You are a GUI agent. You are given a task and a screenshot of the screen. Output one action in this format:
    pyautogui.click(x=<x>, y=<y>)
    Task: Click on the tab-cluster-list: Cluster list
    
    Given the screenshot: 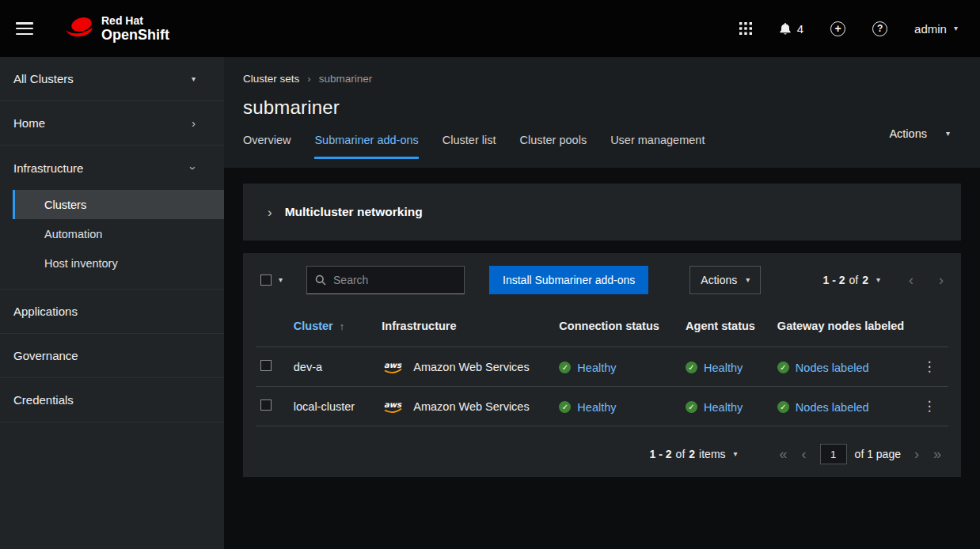 What is the action you would take?
    pyautogui.click(x=469, y=146)
    